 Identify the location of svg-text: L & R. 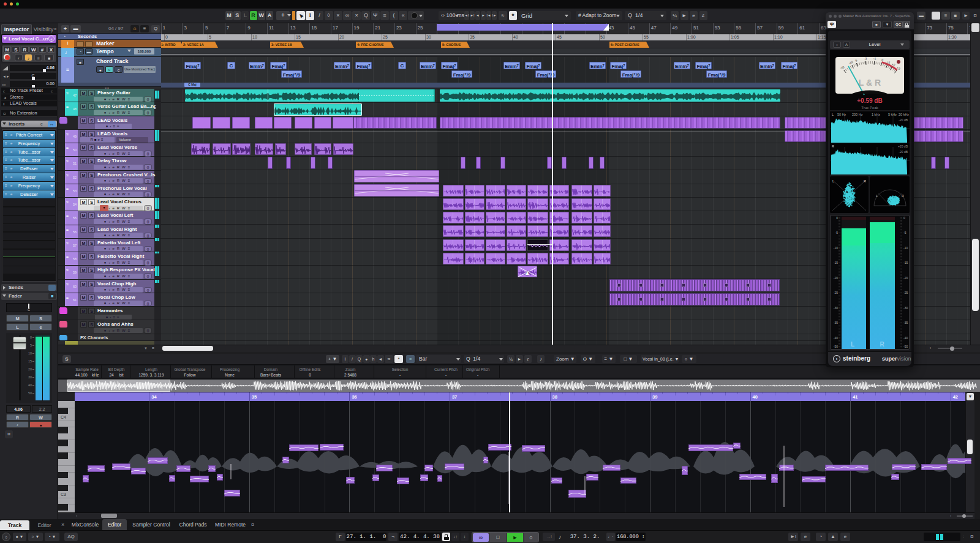
(870, 83).